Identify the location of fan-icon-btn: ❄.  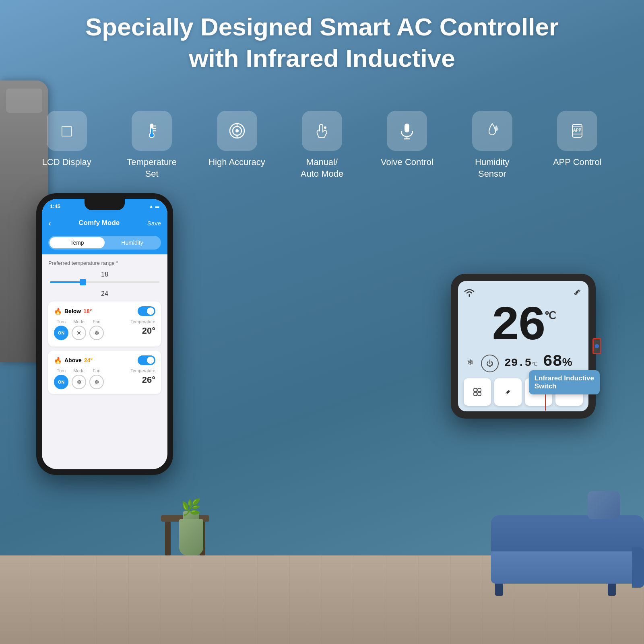
(97, 333).